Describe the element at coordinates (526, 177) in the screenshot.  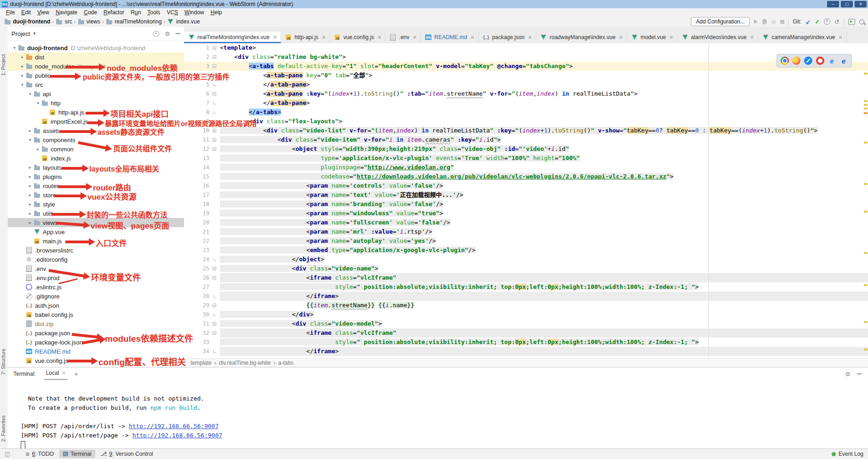
I see `code-line-15: 15 codebase="http://downloads.videolan.o…` at that location.